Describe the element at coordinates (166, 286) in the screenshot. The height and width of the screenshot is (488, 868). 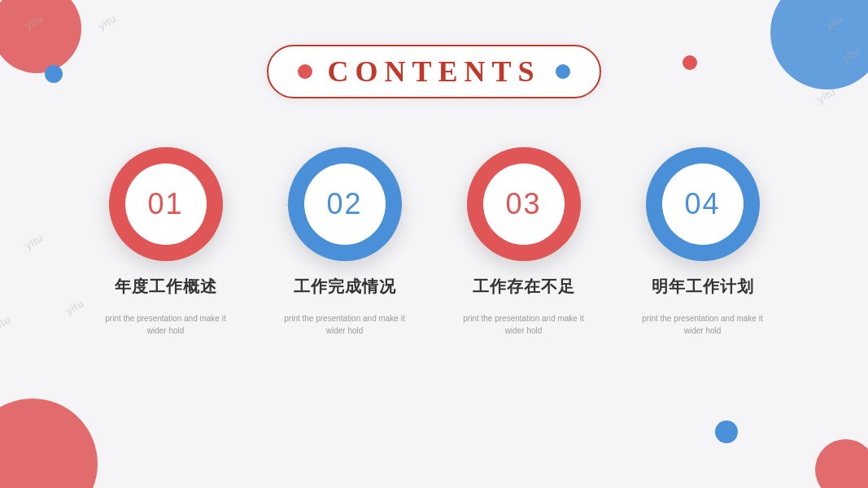
I see `item-title-1: 年度工作概述` at that location.